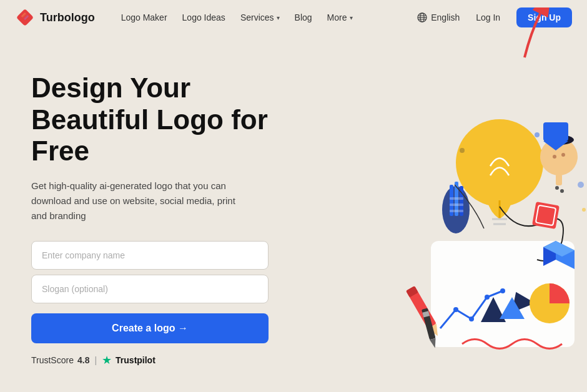 The height and width of the screenshot is (392, 587). I want to click on signup-button: Sign Up, so click(545, 17).